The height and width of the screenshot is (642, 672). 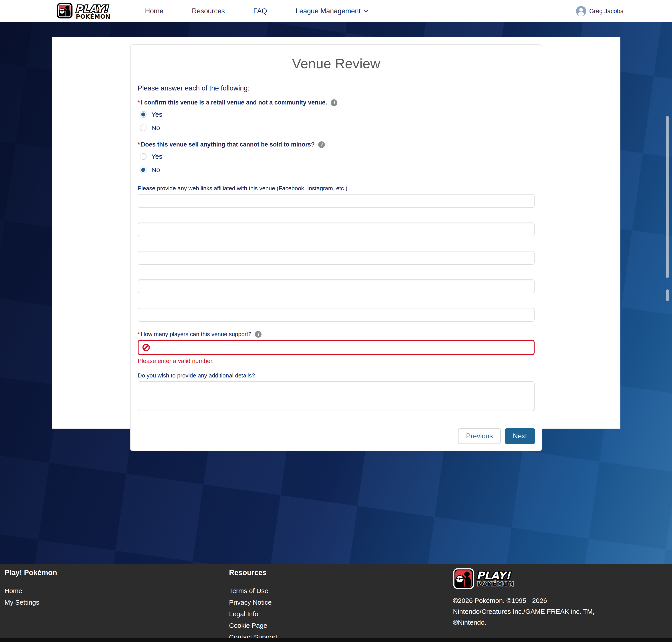 What do you see at coordinates (328, 11) in the screenshot?
I see `nav-item-league-management-label: League Management` at bounding box center [328, 11].